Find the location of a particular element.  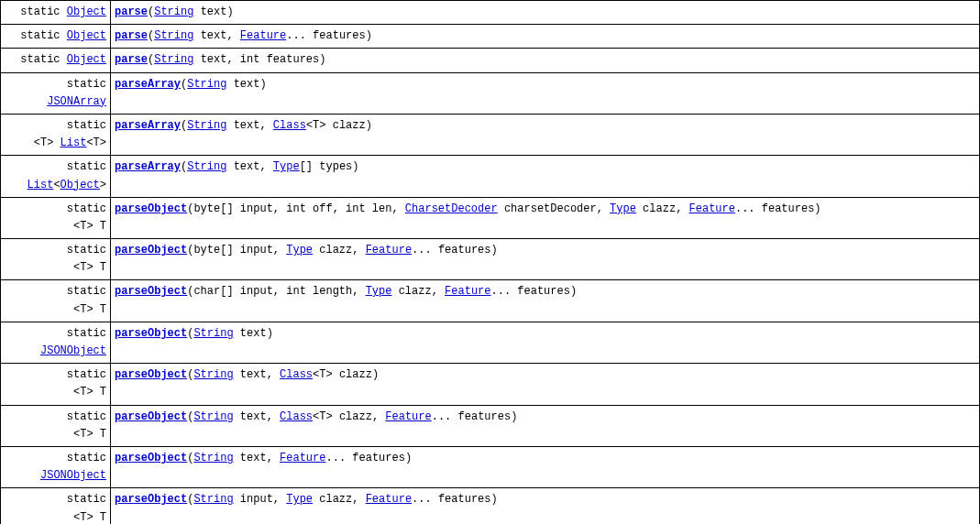

type-jsonarray: JSONArray is located at coordinates (77, 102).